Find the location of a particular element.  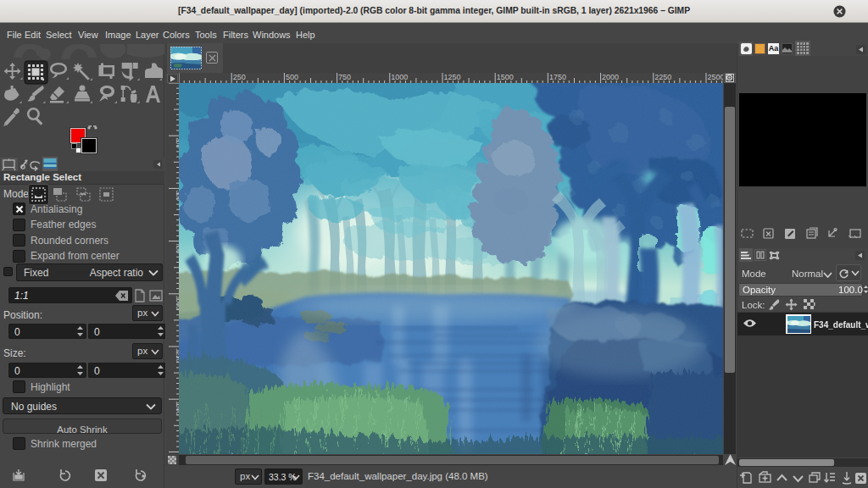

svg-text: 2500 is located at coordinates (715, 77).